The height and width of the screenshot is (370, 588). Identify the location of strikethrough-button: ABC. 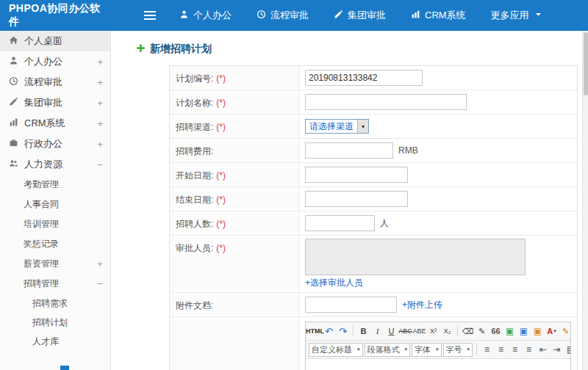
(406, 332).